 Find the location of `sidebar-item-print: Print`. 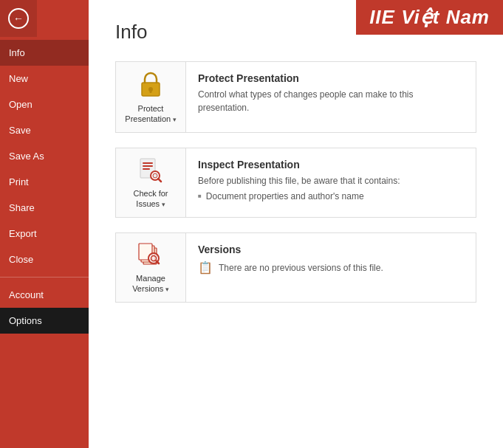

sidebar-item-print: Print is located at coordinates (44, 182).